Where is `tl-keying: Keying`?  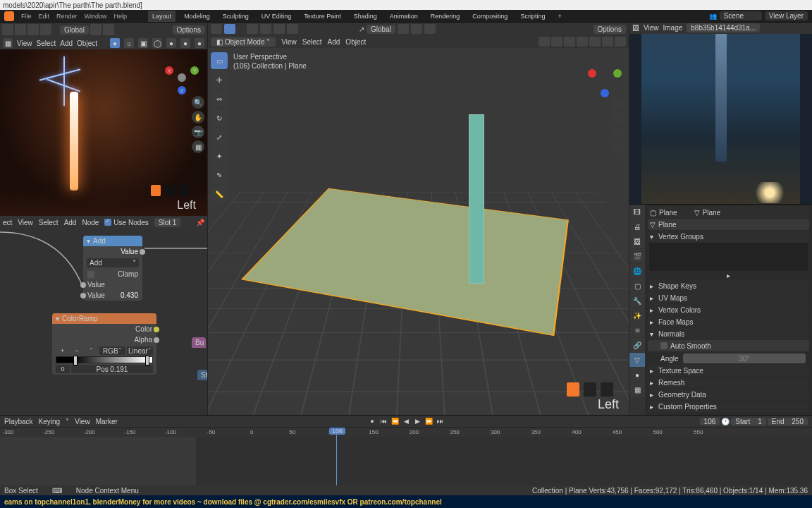 tl-keying: Keying is located at coordinates (49, 422).